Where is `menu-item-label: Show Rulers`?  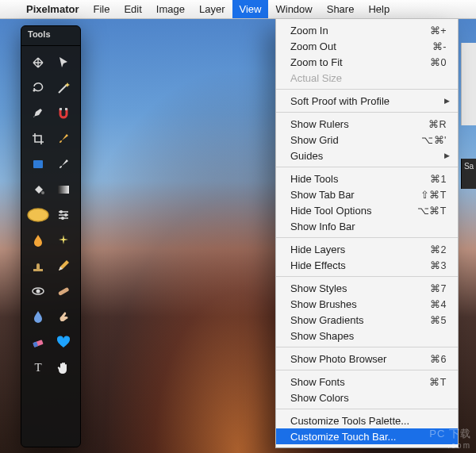
menu-item-label: Show Rulers is located at coordinates (359, 124).